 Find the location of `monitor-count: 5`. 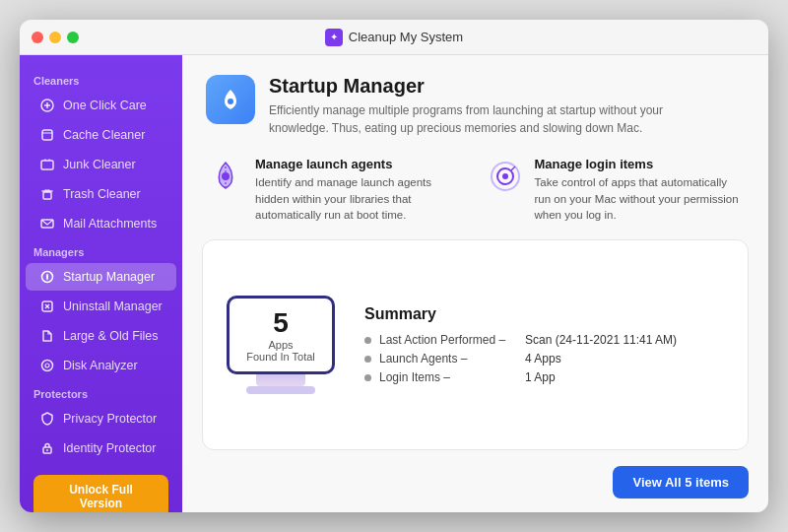

monitor-count: 5 is located at coordinates (281, 323).